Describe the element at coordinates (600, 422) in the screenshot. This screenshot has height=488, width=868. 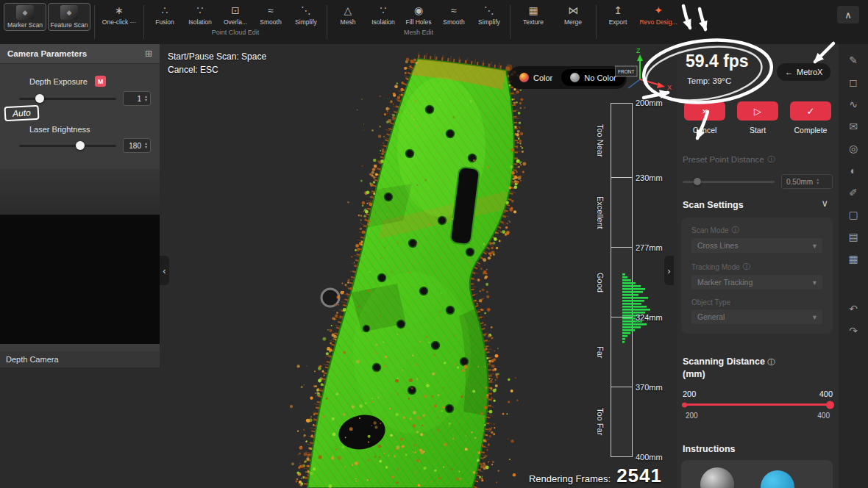
I see `zone-label-too-far: Too Far` at that location.